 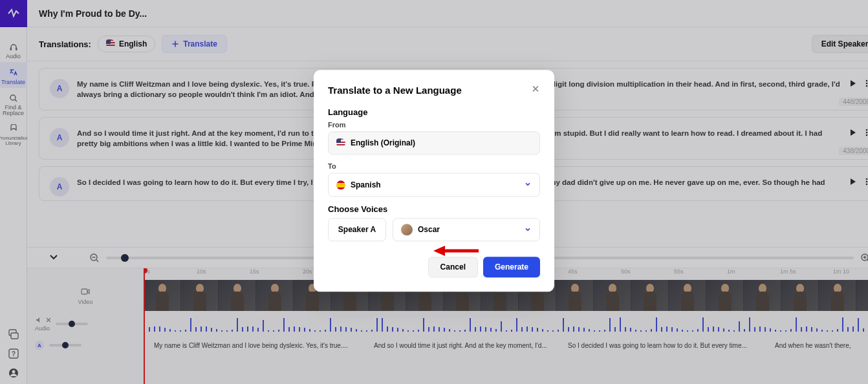 What do you see at coordinates (357, 229) in the screenshot?
I see `speaker-label: Speaker A` at bounding box center [357, 229].